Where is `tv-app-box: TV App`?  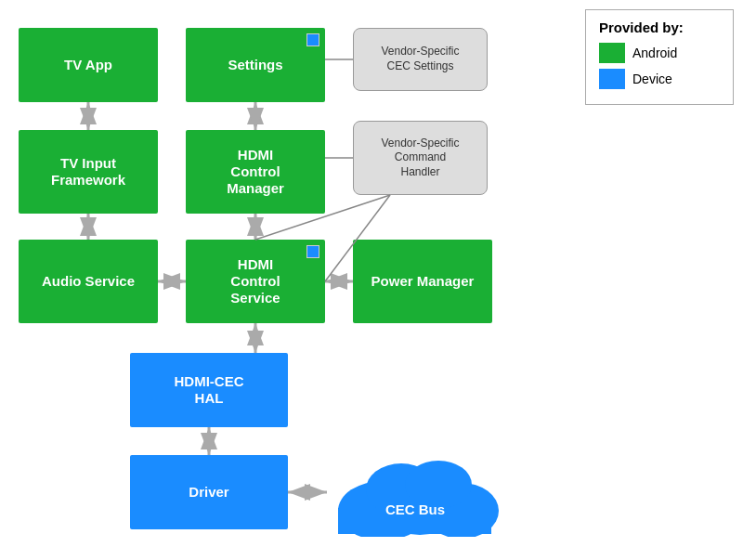
tv-app-box: TV App is located at coordinates (88, 65).